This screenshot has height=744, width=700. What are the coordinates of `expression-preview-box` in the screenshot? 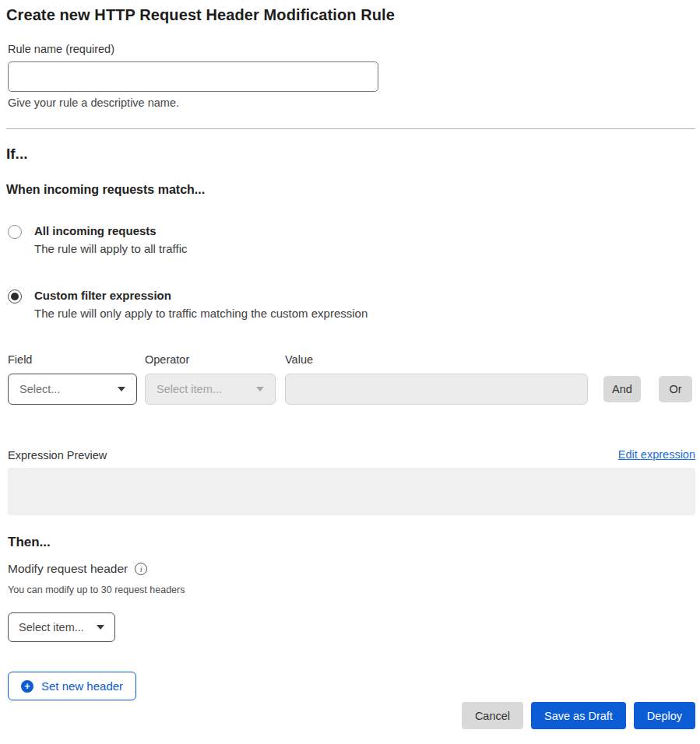 It's located at (352, 492).